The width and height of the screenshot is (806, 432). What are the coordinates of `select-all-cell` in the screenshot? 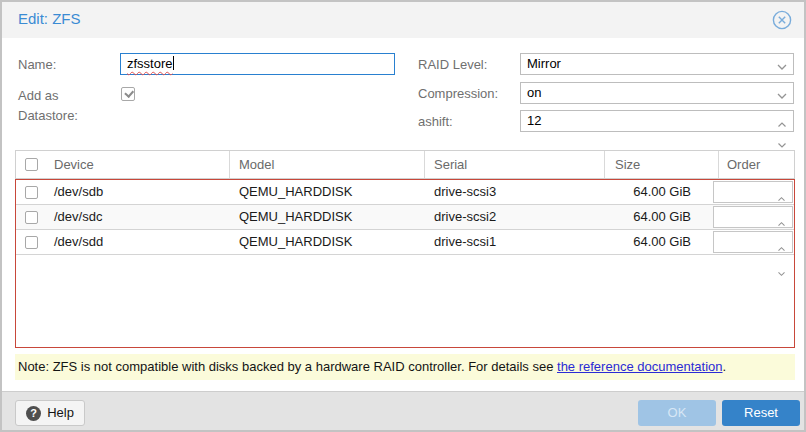 It's located at (31, 164).